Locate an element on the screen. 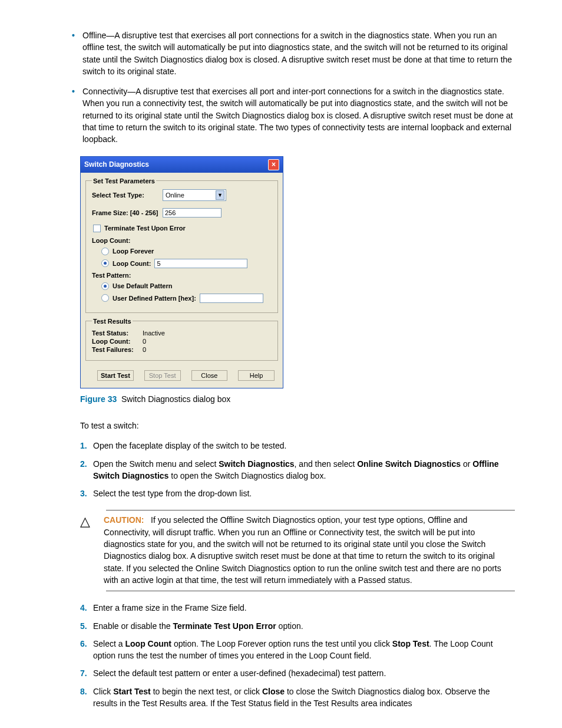 The width and height of the screenshot is (562, 728). terminate-label: Terminate Test Upon Error is located at coordinates (145, 228).